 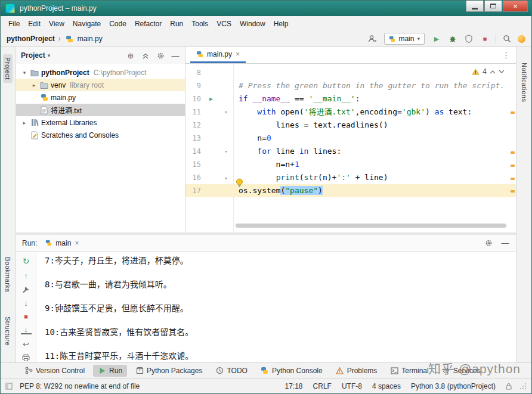 I want to click on menu-file: File, so click(x=14, y=24).